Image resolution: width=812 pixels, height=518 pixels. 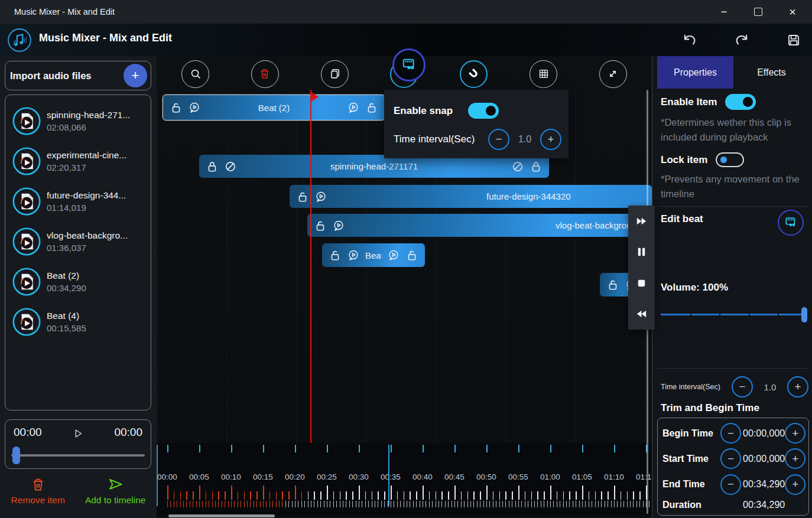 I want to click on edit-beat-button, so click(x=791, y=223).